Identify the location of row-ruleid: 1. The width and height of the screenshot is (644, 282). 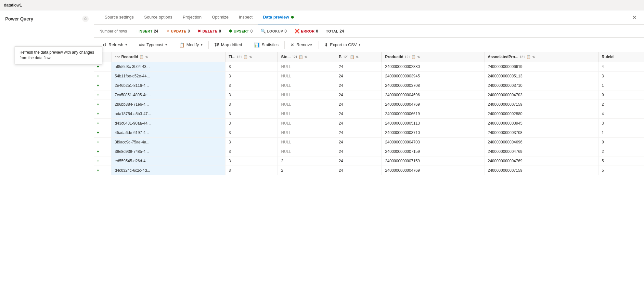
(621, 133).